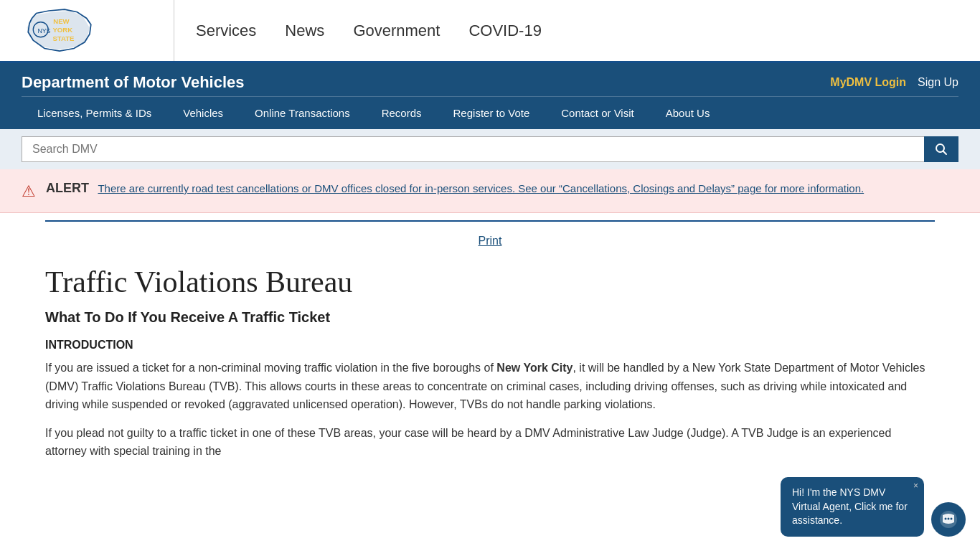 The width and height of the screenshot is (980, 551). What do you see at coordinates (62, 29) in the screenshot?
I see `svg-text: YORK` at bounding box center [62, 29].